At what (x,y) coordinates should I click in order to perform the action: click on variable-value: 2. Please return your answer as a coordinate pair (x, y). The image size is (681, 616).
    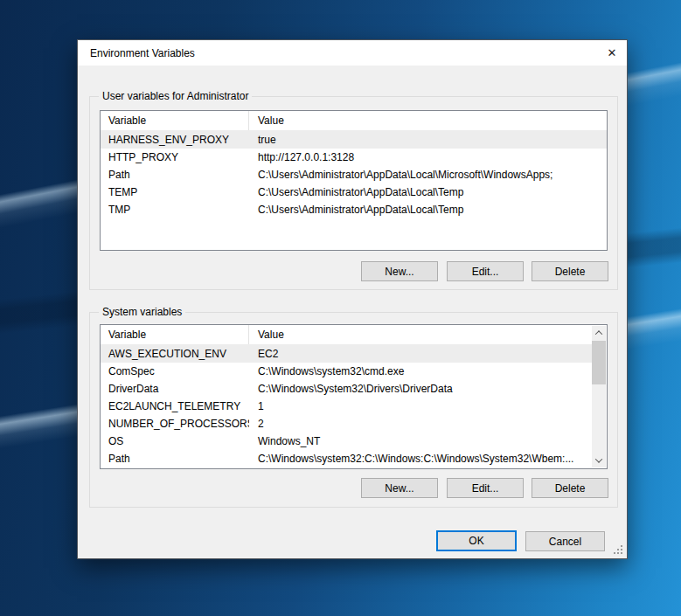
    Looking at the image, I should click on (420, 424).